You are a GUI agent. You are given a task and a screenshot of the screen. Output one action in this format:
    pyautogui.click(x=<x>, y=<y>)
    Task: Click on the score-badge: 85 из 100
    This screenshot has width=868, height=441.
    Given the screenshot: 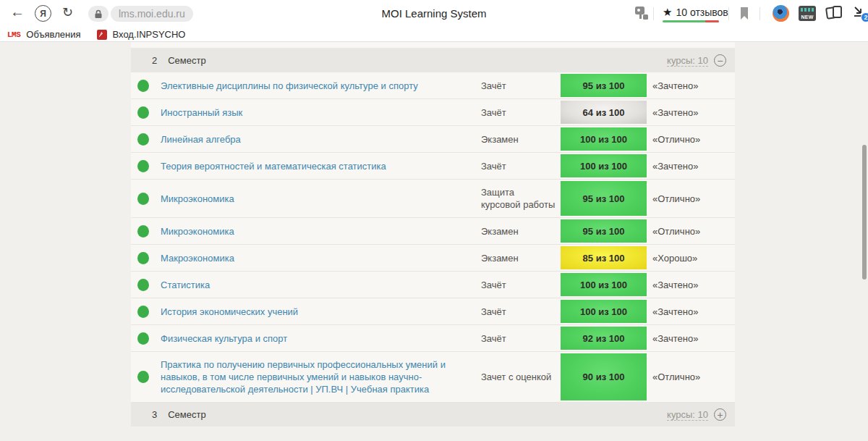 What is the action you would take?
    pyautogui.click(x=603, y=258)
    